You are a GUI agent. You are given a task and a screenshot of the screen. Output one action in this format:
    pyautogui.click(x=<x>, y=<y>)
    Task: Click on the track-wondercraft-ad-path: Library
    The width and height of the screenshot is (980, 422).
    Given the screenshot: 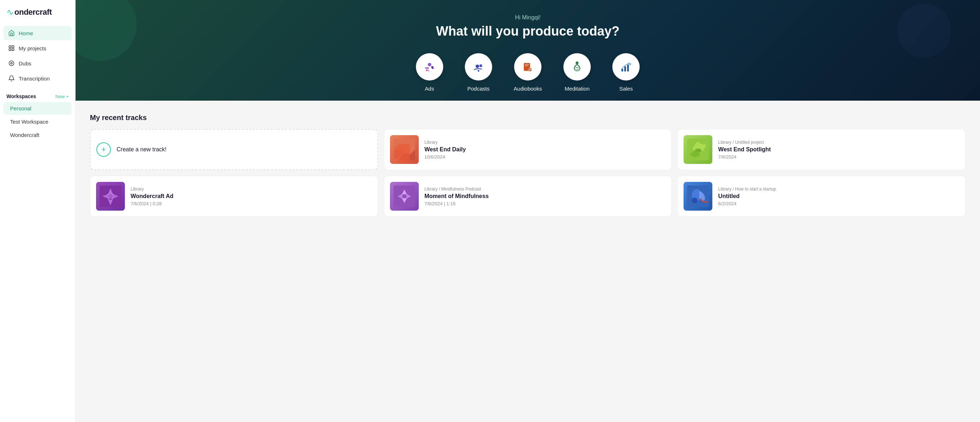 What is the action you would take?
    pyautogui.click(x=251, y=189)
    